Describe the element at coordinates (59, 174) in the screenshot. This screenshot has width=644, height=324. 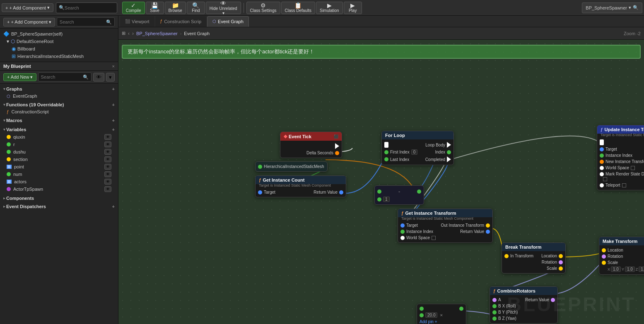
I see `var-num-item: num 👁` at that location.